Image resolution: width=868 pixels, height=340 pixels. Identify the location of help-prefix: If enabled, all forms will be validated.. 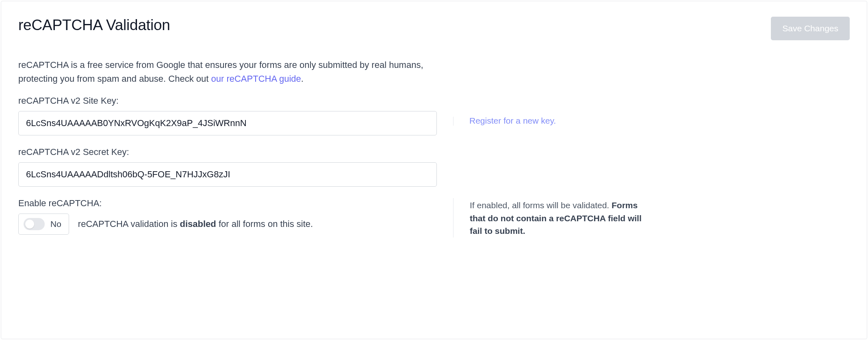
(540, 205).